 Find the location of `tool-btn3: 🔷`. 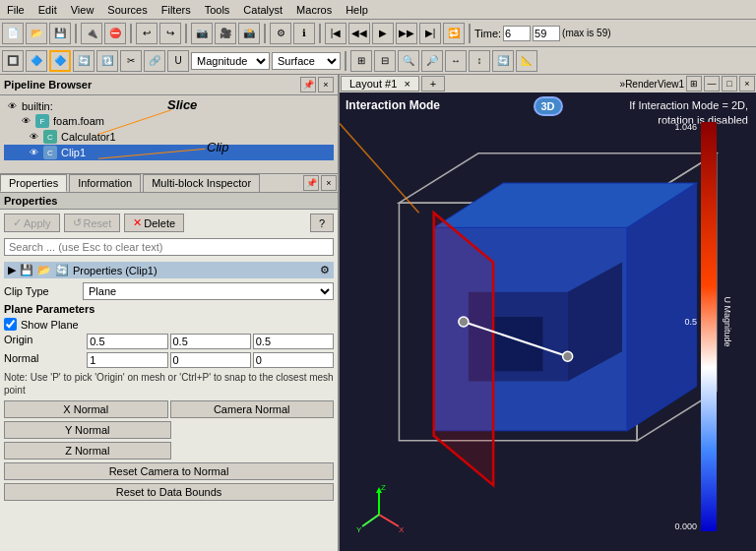

tool-btn3: 🔷 is located at coordinates (60, 61).